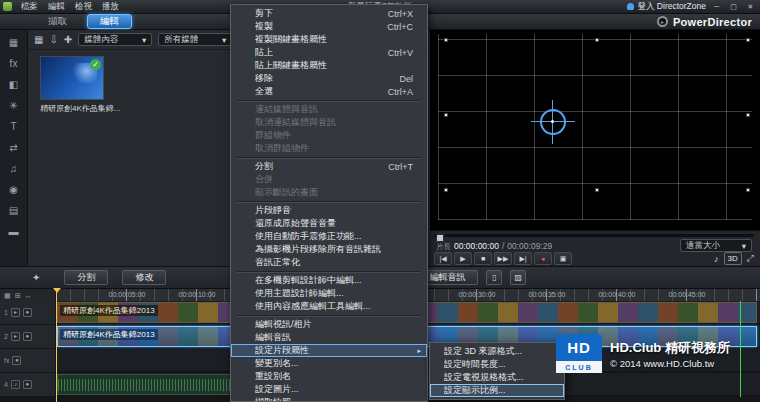 Image resolution: width=760 pixels, height=402 pixels. What do you see at coordinates (68, 40) in the screenshot?
I see `import-media-icon: ✚` at bounding box center [68, 40].